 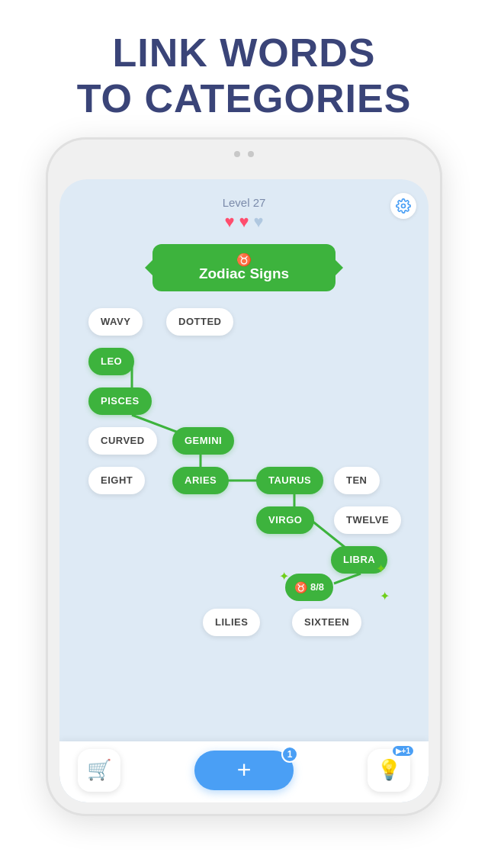 What do you see at coordinates (244, 772) in the screenshot?
I see `bottom-bar: 🛒 + 1 💡 ▶+1` at bounding box center [244, 772].